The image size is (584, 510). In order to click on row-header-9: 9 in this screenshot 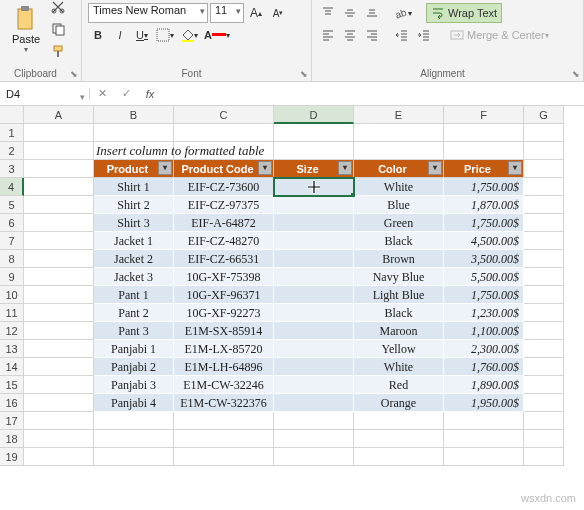, I will do `click(12, 277)`.